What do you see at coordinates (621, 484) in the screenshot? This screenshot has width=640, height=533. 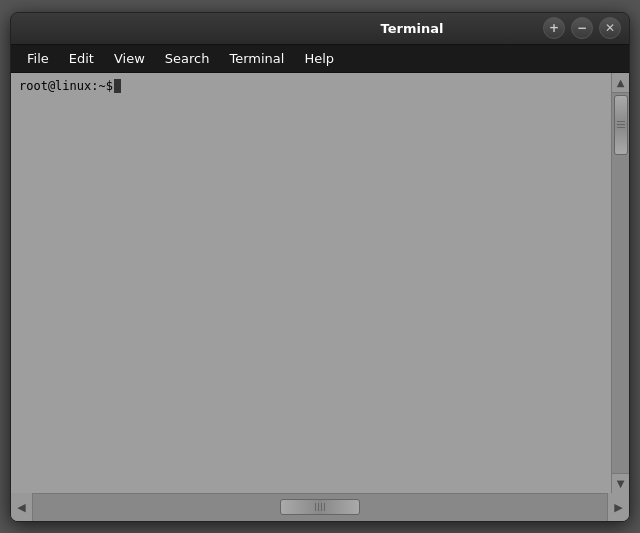 I see `down-arrow-icon: ▼` at bounding box center [621, 484].